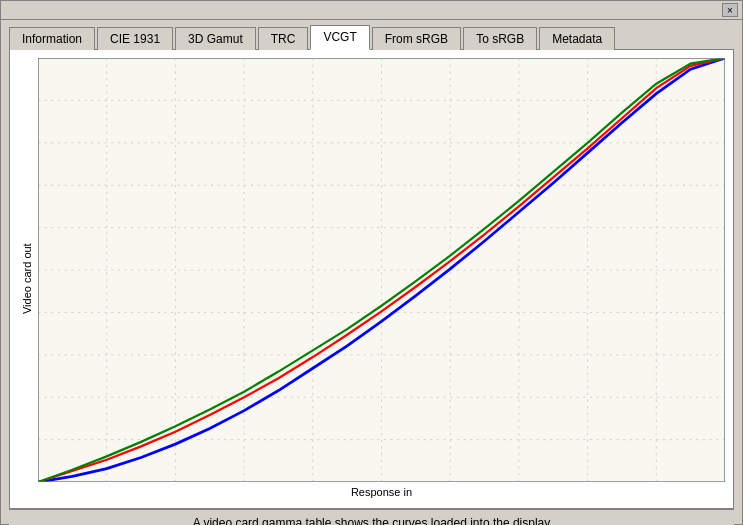 This screenshot has height=525, width=743. What do you see at coordinates (52, 38) in the screenshot?
I see `tab-information: Information` at bounding box center [52, 38].